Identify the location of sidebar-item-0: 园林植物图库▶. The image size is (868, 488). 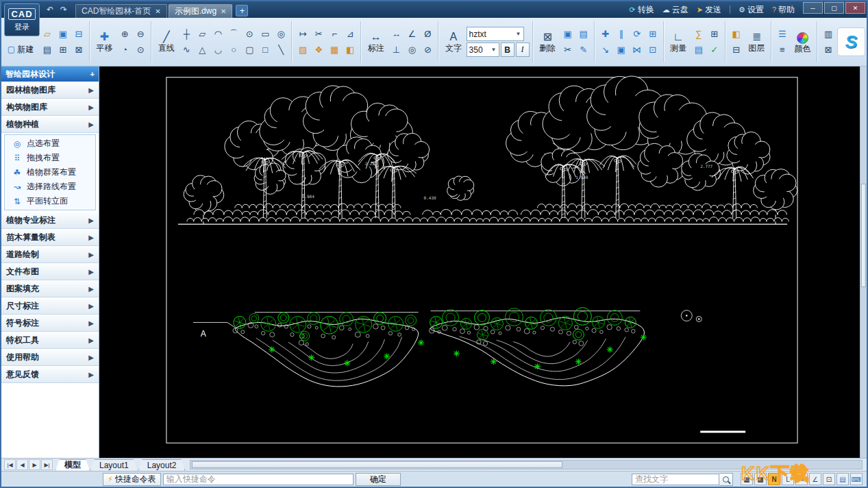
(50, 90).